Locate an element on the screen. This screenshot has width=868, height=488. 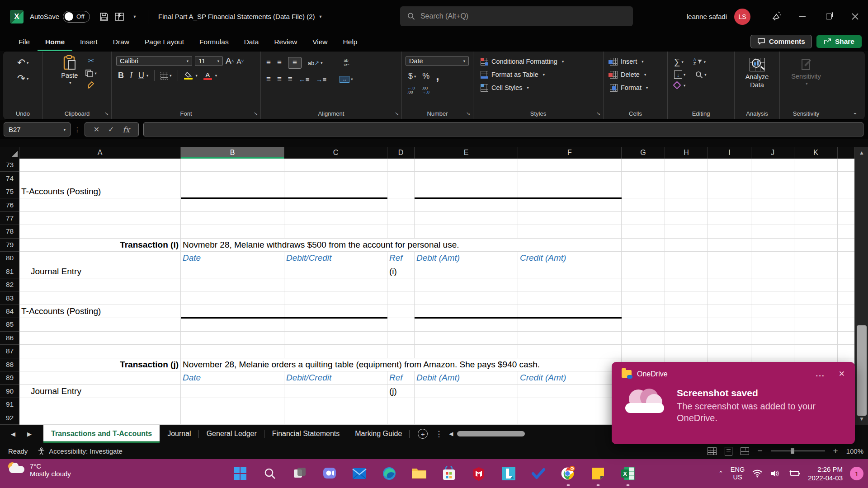
cell-F78 is located at coordinates (570, 231).